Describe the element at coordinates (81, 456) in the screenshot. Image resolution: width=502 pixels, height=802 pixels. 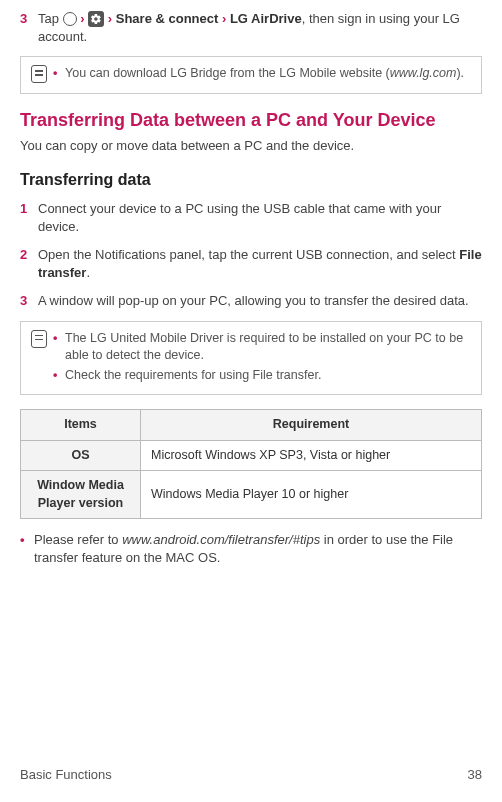
I see `table-cell-label: OS` at that location.